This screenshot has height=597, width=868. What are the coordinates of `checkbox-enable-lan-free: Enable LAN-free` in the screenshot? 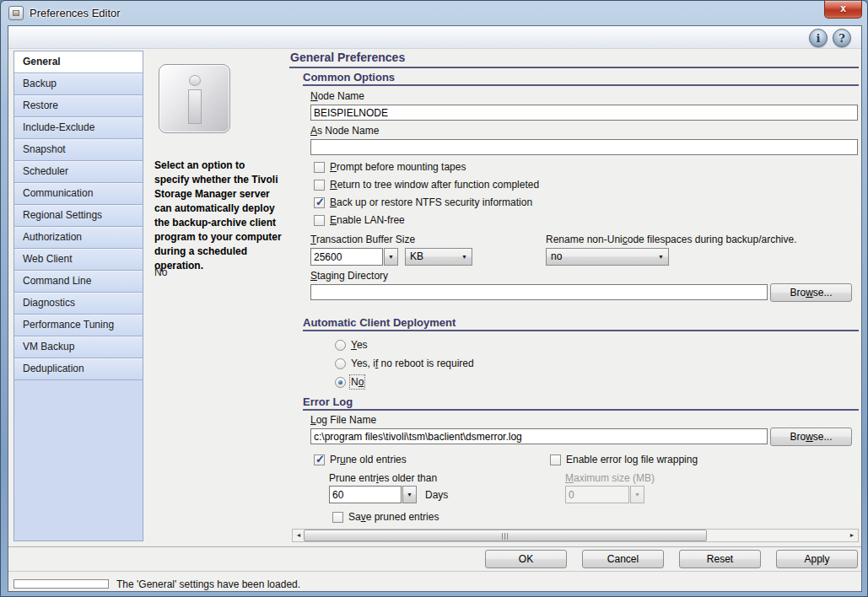 It's located at (359, 220).